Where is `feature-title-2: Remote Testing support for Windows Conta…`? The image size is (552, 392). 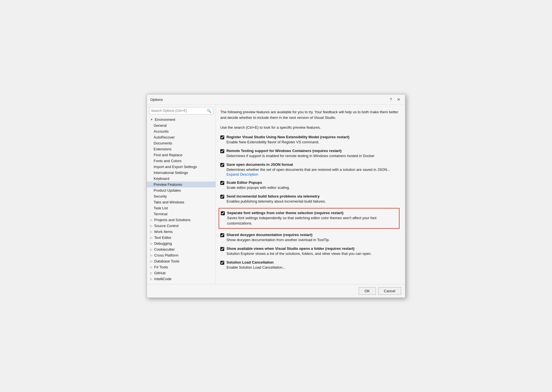 feature-title-2: Remote Testing support for Windows Conta… is located at coordinates (313, 151).